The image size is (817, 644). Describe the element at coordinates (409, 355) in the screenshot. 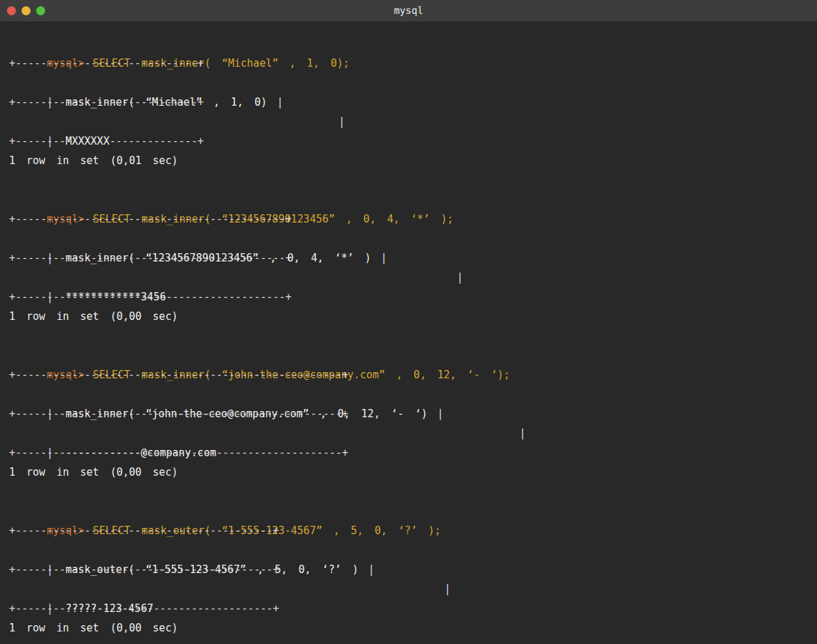

I see `command-line: mysql>SELECT mask_inner( “john-the-ceo@c…` at that location.